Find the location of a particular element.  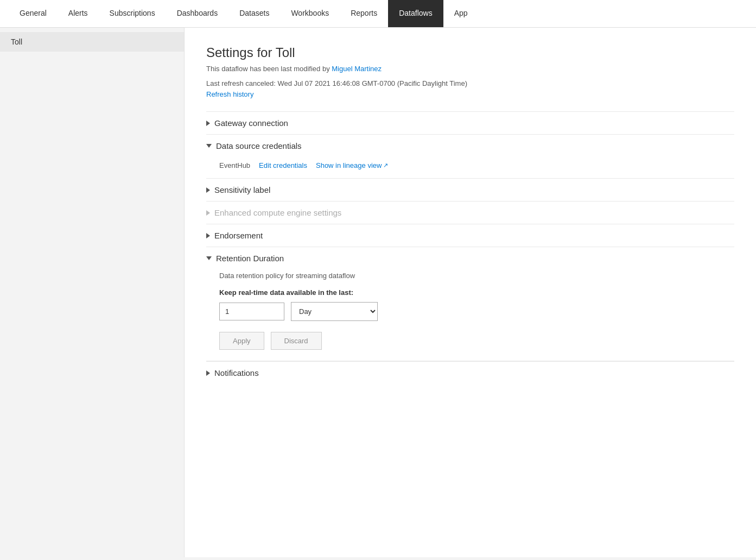

tab-dashboards: Dashboards is located at coordinates (198, 14).